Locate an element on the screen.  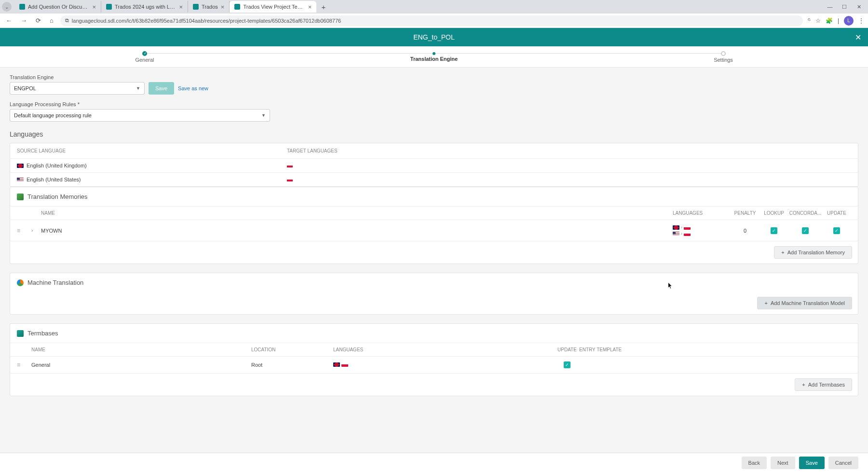
tb-name: General is located at coordinates (141, 365).